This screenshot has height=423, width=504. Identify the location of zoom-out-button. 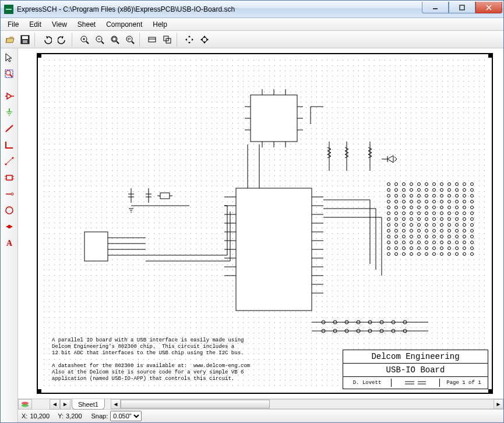
(100, 40).